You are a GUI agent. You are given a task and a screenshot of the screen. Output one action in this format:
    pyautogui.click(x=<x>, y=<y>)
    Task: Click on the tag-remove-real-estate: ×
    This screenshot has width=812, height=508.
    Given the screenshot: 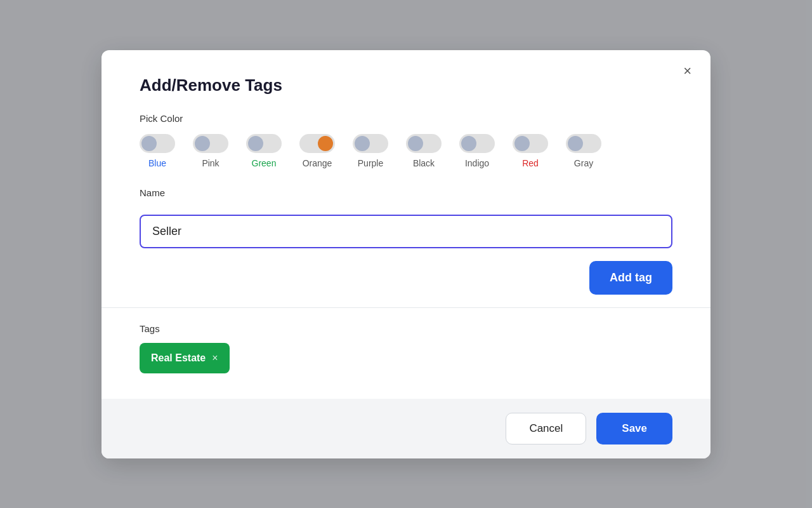 What is the action you would take?
    pyautogui.click(x=214, y=358)
    